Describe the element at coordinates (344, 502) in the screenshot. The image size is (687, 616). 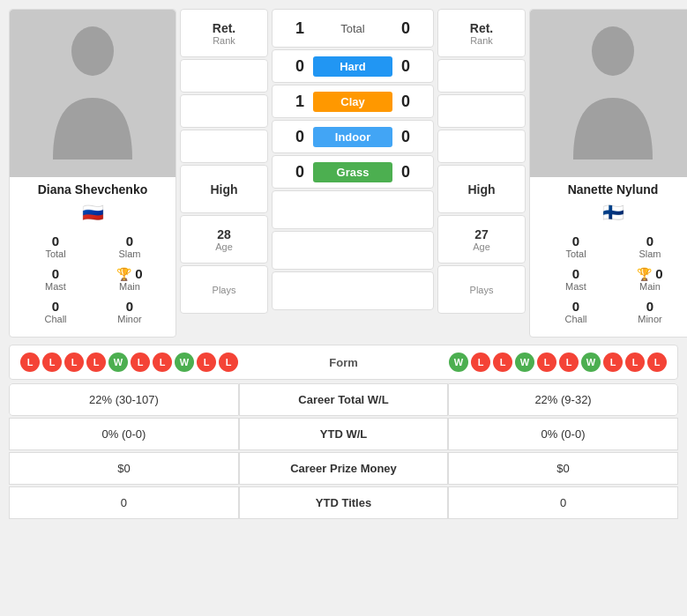
I see `titles-row: 0 YTD Titles 0` at that location.